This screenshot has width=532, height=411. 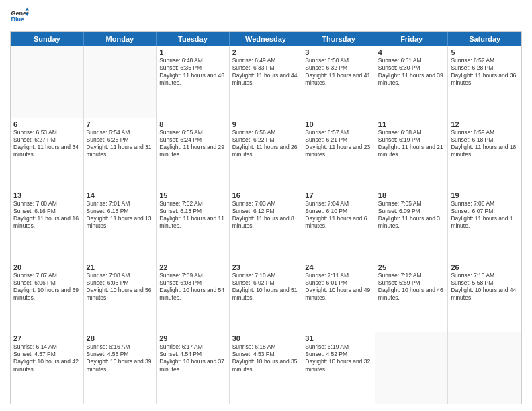 What do you see at coordinates (266, 52) in the screenshot?
I see `day-number: 2` at bounding box center [266, 52].